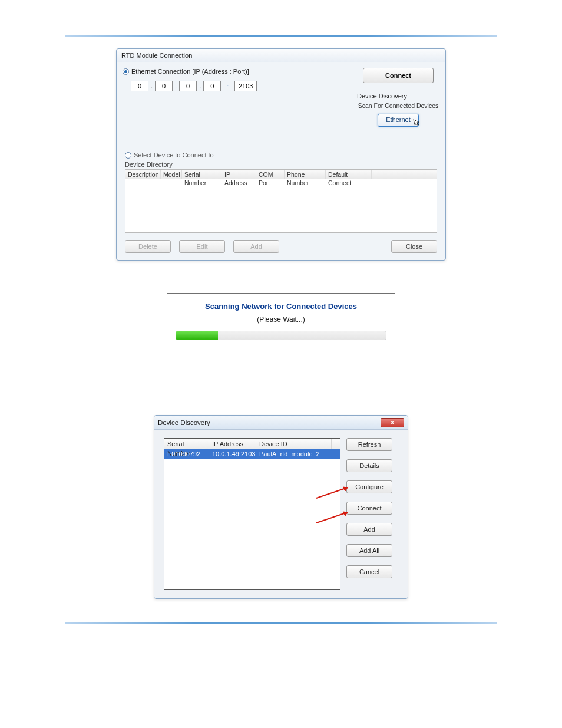 The width and height of the screenshot is (562, 728). I want to click on refresh-button: Refresh, so click(369, 444).